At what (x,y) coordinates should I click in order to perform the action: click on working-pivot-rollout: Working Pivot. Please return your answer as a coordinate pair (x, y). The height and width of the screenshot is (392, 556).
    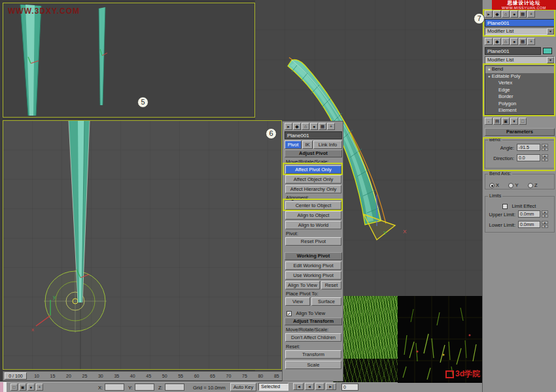
    Looking at the image, I should click on (313, 256).